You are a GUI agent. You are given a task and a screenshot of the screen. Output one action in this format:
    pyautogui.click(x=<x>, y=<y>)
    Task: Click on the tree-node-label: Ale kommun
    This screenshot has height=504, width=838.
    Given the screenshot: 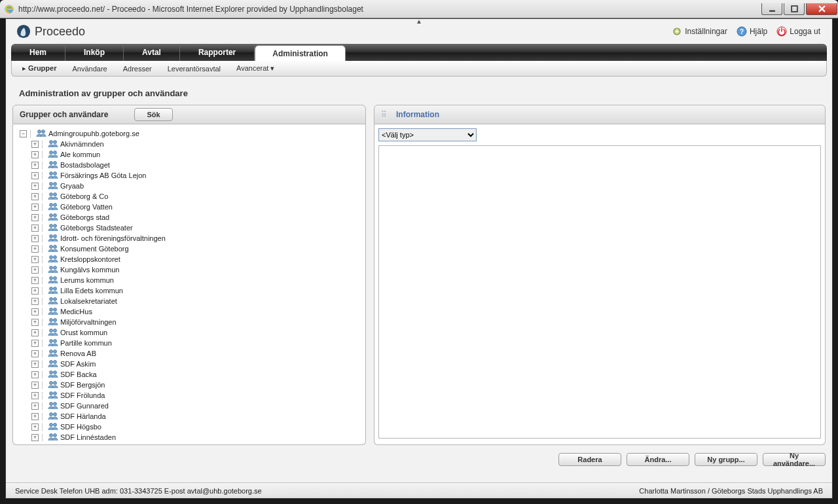 What is the action you would take?
    pyautogui.click(x=80, y=154)
    